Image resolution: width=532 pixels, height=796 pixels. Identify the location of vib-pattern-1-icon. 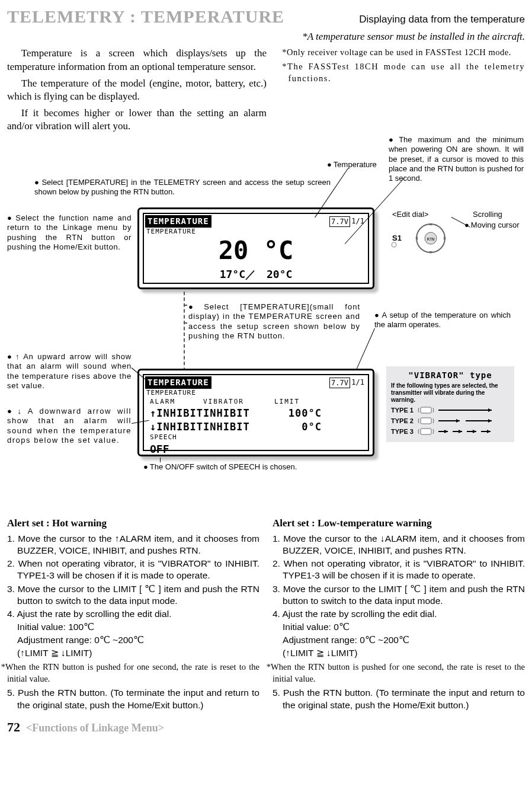
(465, 410).